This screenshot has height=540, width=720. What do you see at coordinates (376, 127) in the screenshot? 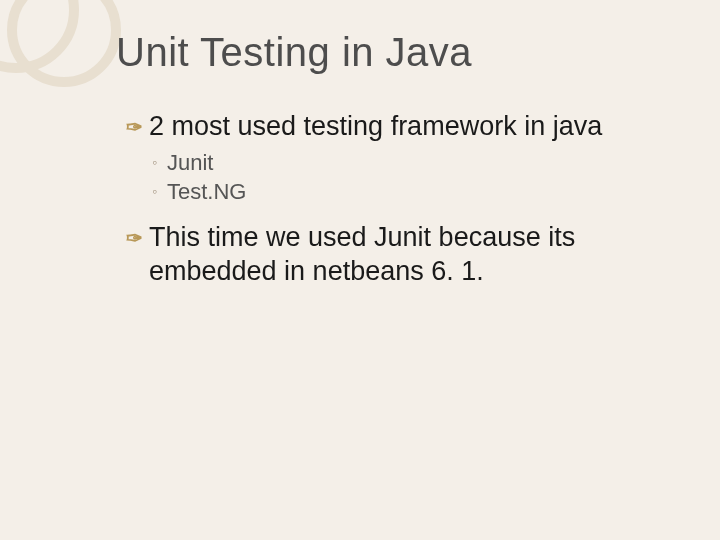
I see `bullet-text: 2 most used testing framework in java` at bounding box center [376, 127].